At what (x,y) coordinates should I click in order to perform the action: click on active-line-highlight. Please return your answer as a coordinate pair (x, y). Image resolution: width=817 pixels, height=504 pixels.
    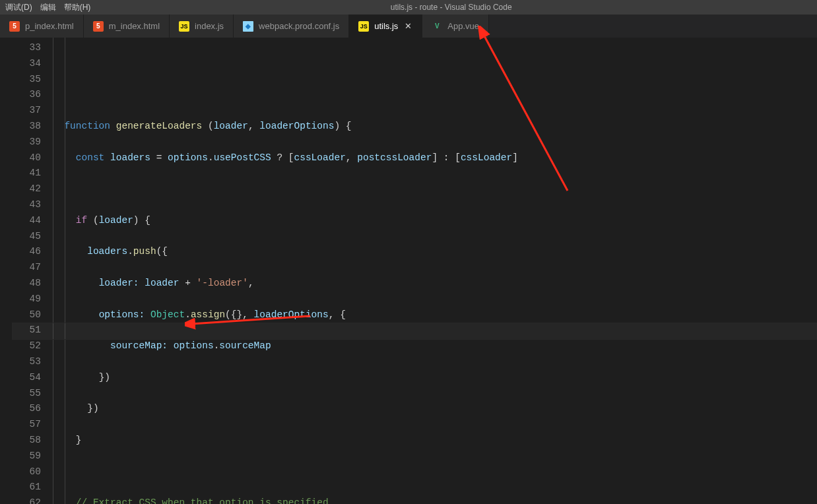
    Looking at the image, I should click on (414, 331).